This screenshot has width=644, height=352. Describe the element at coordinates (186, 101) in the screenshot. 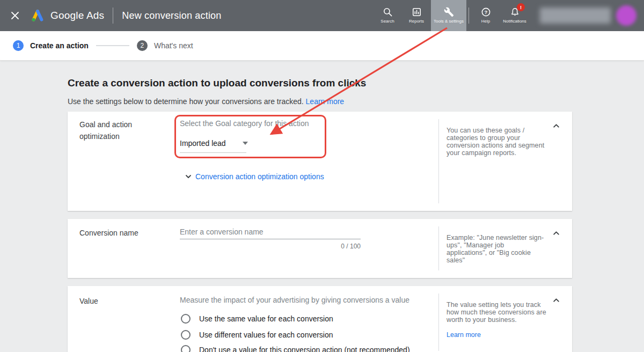

I see `subtext-text: Use the settings below to determine how …` at that location.